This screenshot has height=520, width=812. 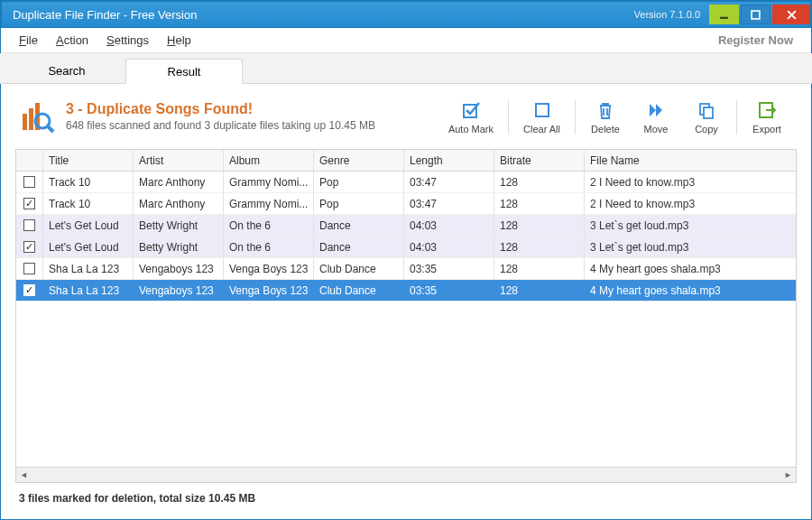 I want to click on col-genre: Genre, so click(x=359, y=161).